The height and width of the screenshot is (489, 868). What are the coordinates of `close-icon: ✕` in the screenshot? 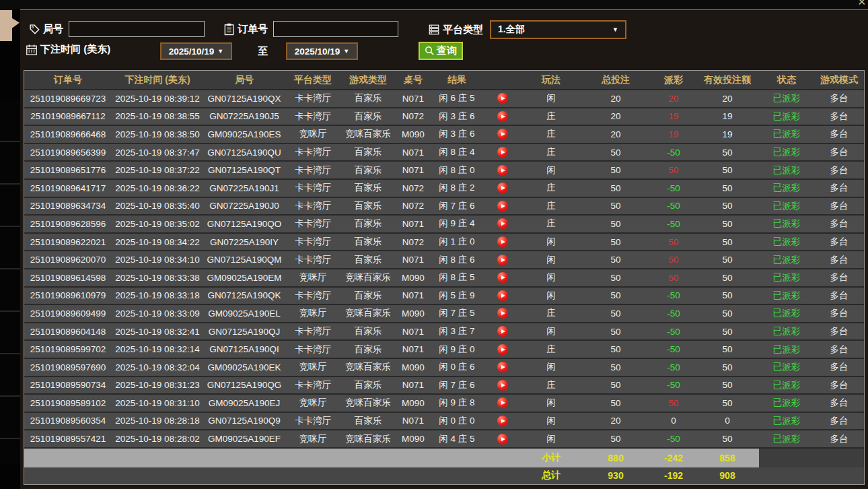 It's located at (861, 4).